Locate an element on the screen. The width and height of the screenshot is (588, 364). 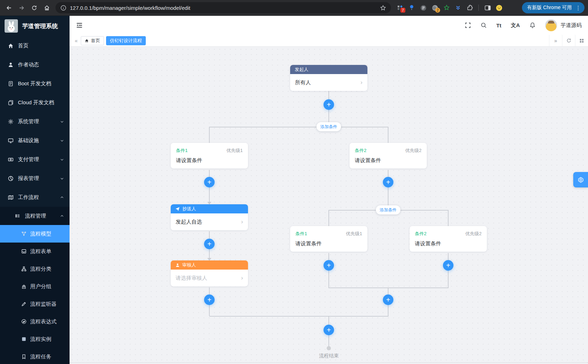
sidebar-item-boot-docs: Boot 开发文档 is located at coordinates (35, 84).